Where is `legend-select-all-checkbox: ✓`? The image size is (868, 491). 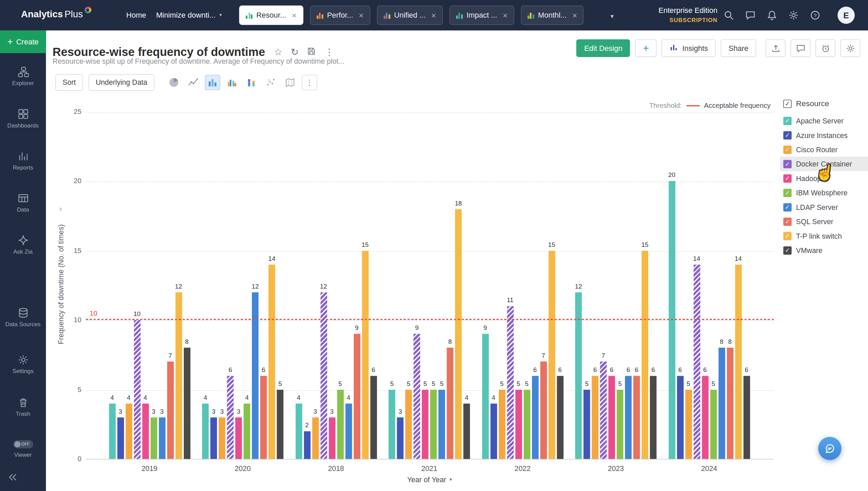
legend-select-all-checkbox: ✓ is located at coordinates (787, 103).